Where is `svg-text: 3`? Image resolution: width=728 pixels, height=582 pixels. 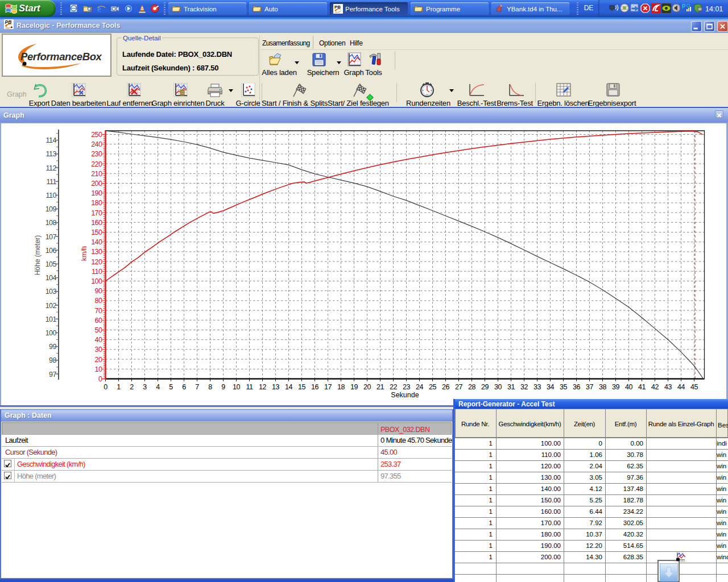
svg-text: 3 is located at coordinates (144, 387).